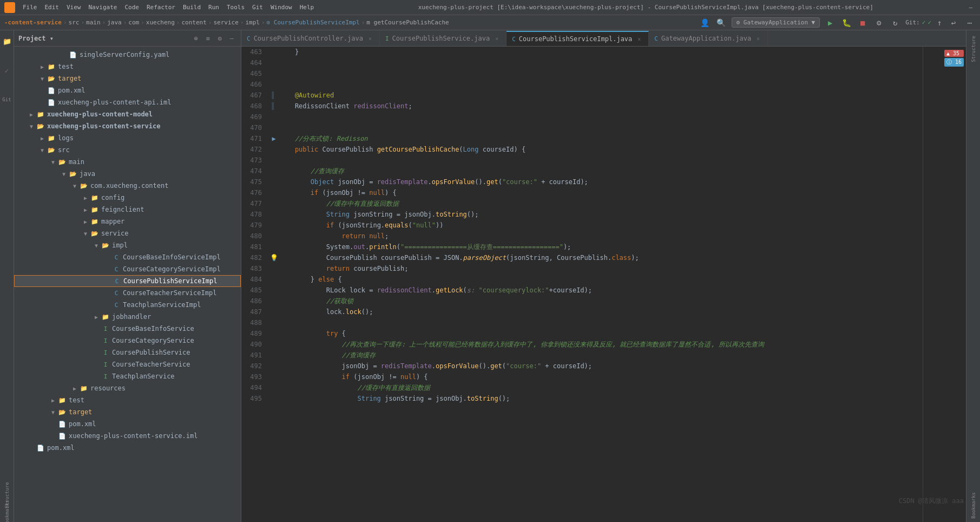  I want to click on menu-refactor: Refactor, so click(161, 8).